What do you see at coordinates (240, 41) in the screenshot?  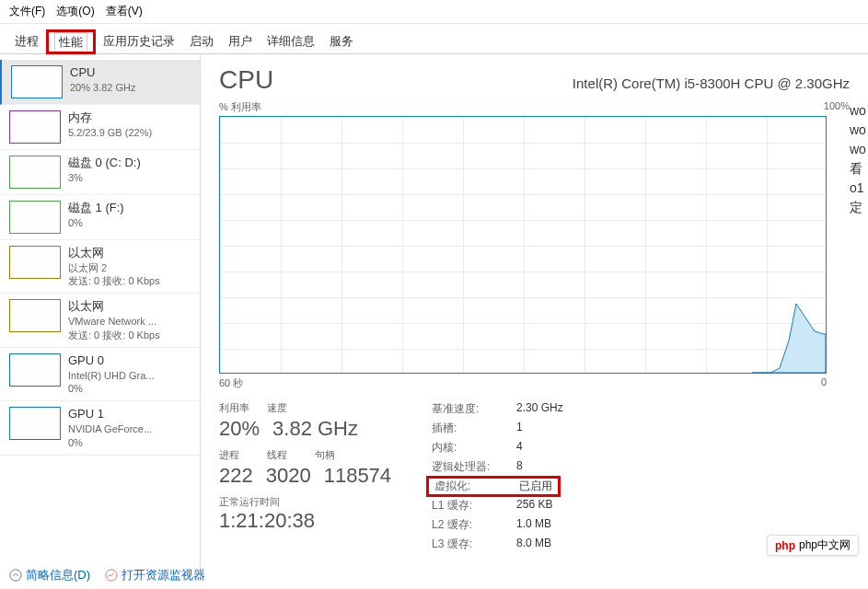 I see `tab-users: 用户` at bounding box center [240, 41].